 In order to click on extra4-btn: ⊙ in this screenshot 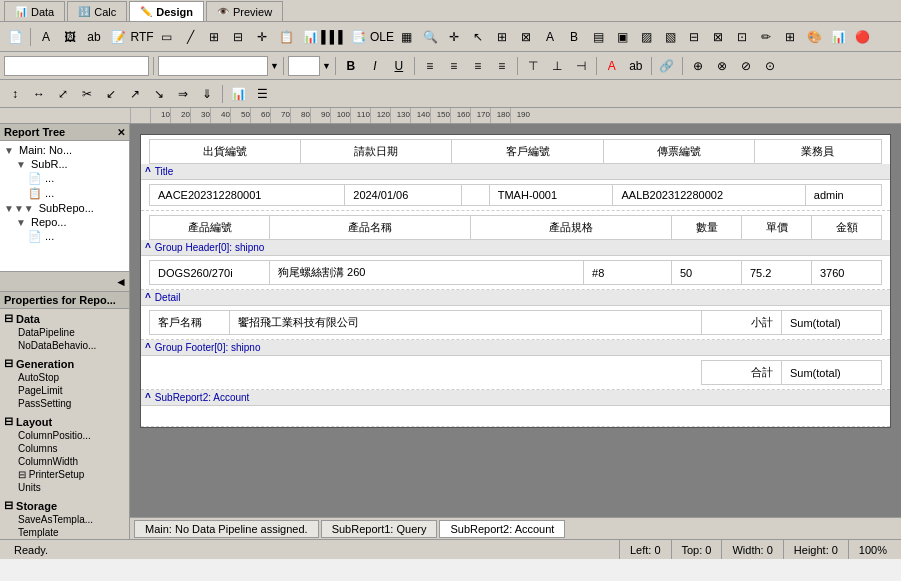, I will do `click(770, 66)`.